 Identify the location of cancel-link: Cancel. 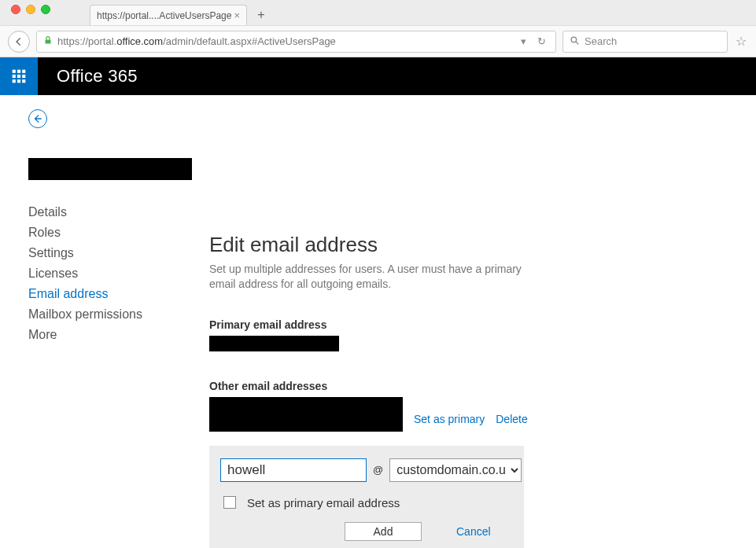
(474, 531).